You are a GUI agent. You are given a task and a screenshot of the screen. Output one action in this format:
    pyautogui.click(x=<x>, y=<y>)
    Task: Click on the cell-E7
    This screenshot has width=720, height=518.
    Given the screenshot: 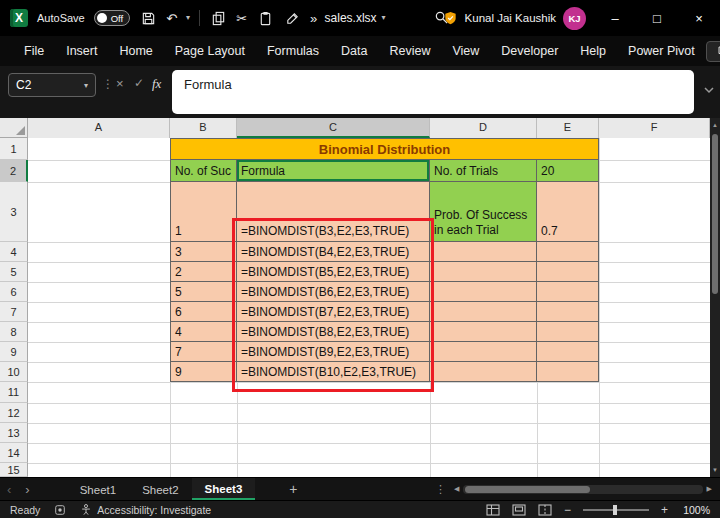 What is the action you would take?
    pyautogui.click(x=568, y=312)
    